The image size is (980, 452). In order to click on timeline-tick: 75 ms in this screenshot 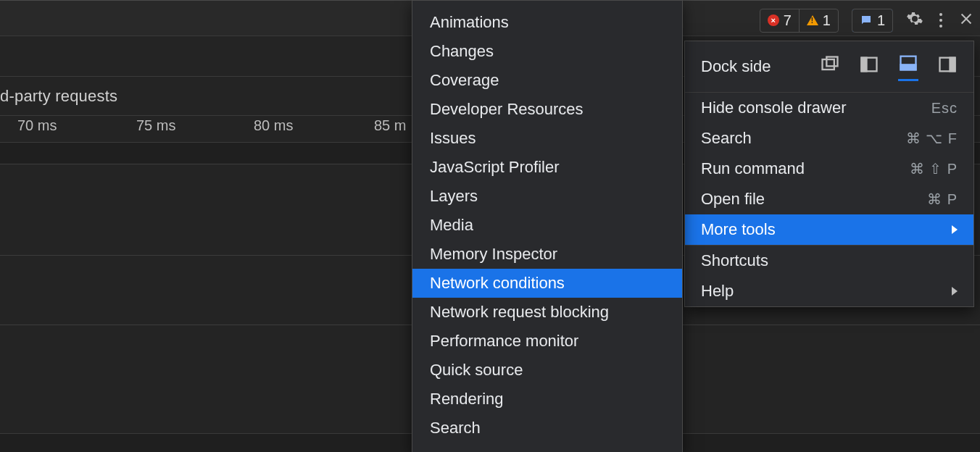, I will do `click(156, 126)`.